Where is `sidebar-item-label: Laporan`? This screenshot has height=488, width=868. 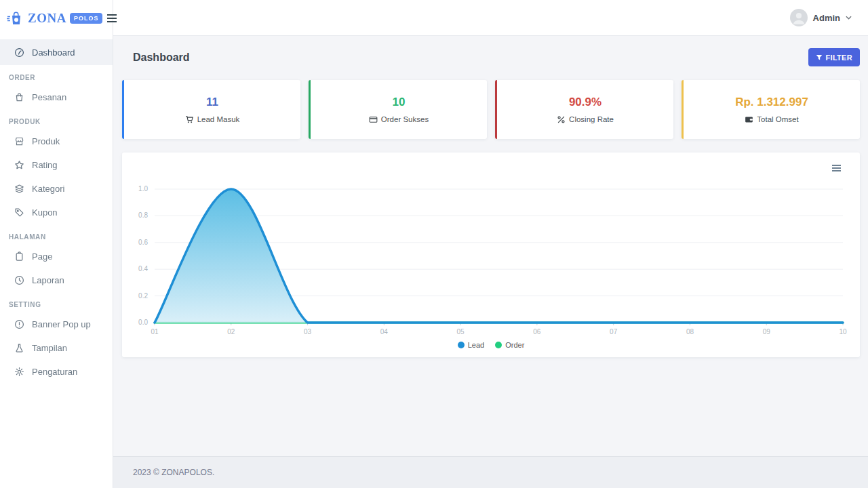 sidebar-item-label: Laporan is located at coordinates (48, 281).